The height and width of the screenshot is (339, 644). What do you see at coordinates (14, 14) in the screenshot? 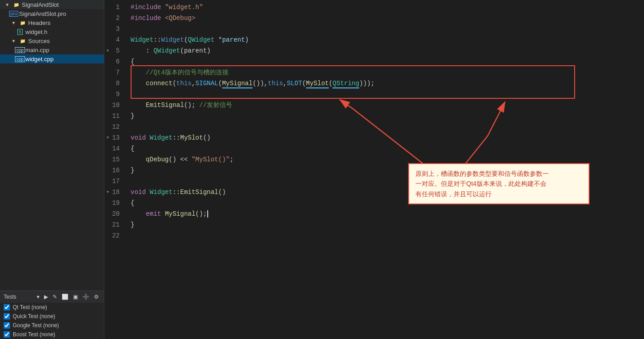
I see `pro-file-icon: pro` at bounding box center [14, 14].